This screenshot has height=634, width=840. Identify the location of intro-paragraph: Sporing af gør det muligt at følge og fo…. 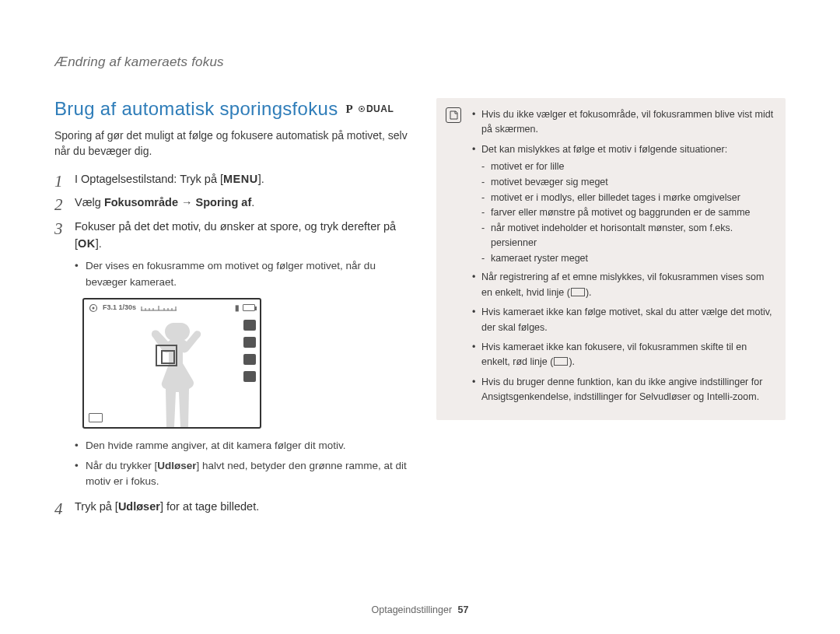
(232, 143).